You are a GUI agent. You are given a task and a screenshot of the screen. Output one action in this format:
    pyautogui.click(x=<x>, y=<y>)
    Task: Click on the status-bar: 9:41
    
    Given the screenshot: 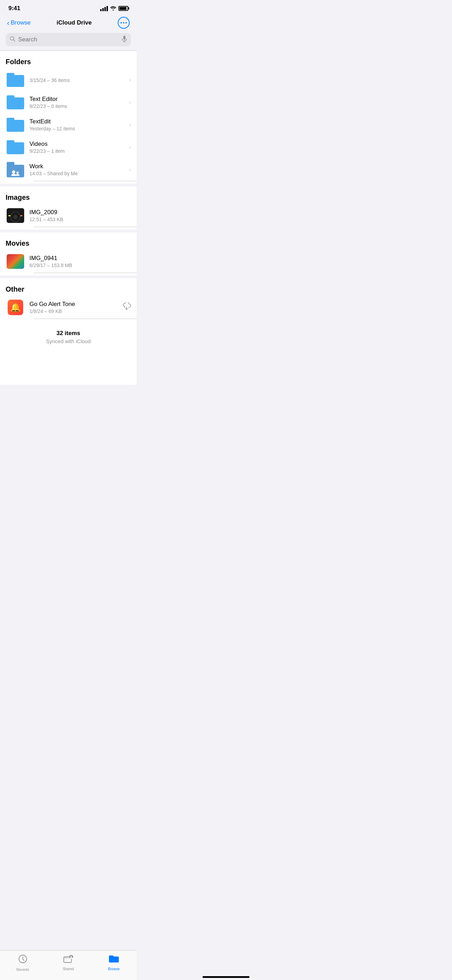 What is the action you would take?
    pyautogui.click(x=68, y=7)
    